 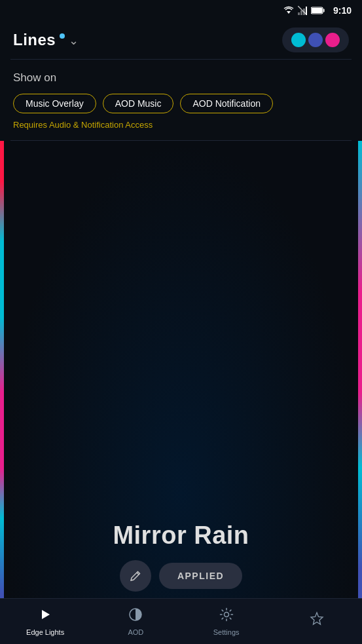 I want to click on chip-aod-music: AOD Music, so click(x=139, y=104).